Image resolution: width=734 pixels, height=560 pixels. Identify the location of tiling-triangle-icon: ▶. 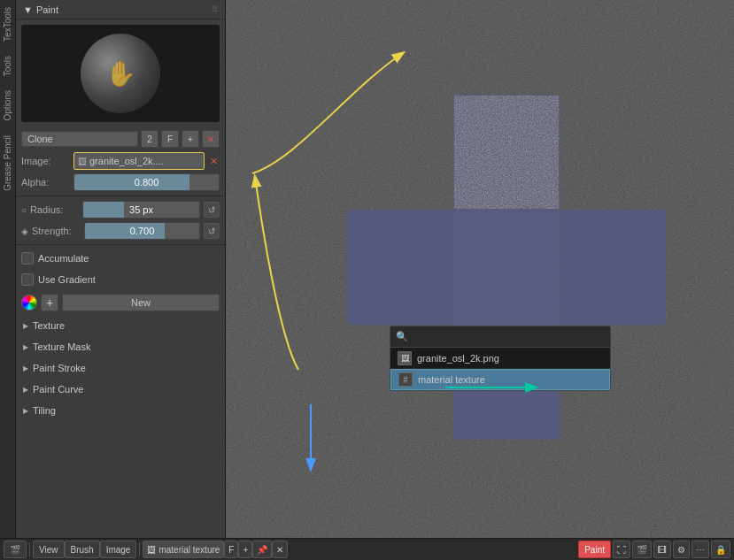
(26, 410).